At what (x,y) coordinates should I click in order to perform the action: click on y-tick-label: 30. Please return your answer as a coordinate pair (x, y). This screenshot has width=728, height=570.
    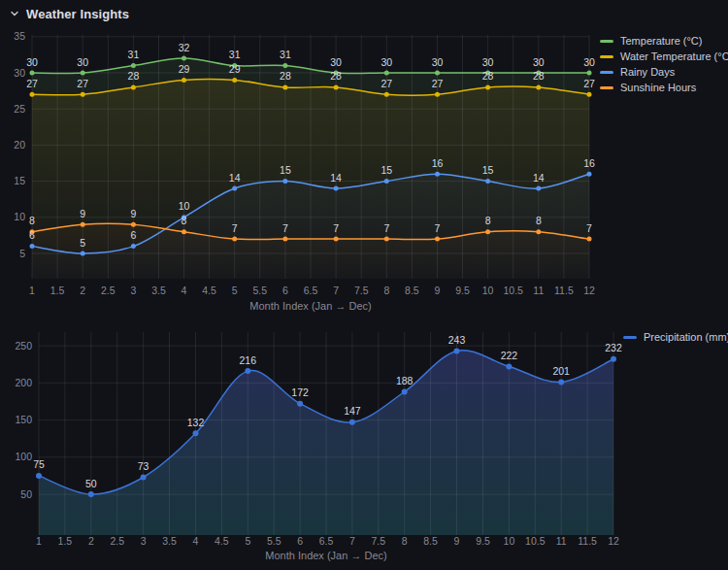
    Looking at the image, I should click on (19, 73).